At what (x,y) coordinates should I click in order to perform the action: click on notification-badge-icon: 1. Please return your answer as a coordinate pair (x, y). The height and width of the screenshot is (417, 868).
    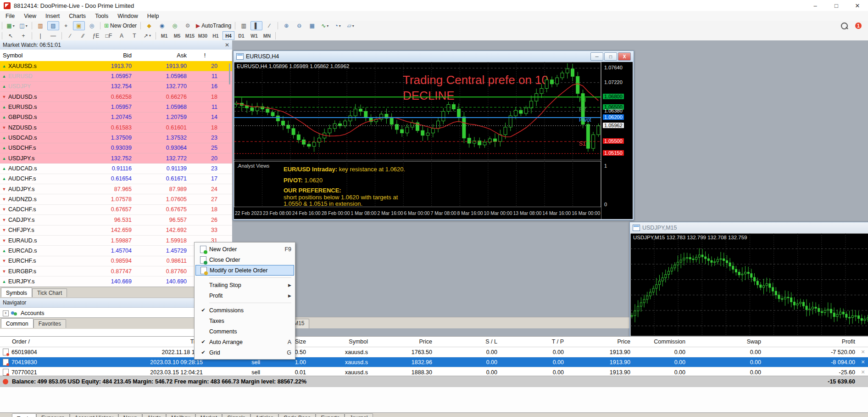
    Looking at the image, I should click on (858, 26).